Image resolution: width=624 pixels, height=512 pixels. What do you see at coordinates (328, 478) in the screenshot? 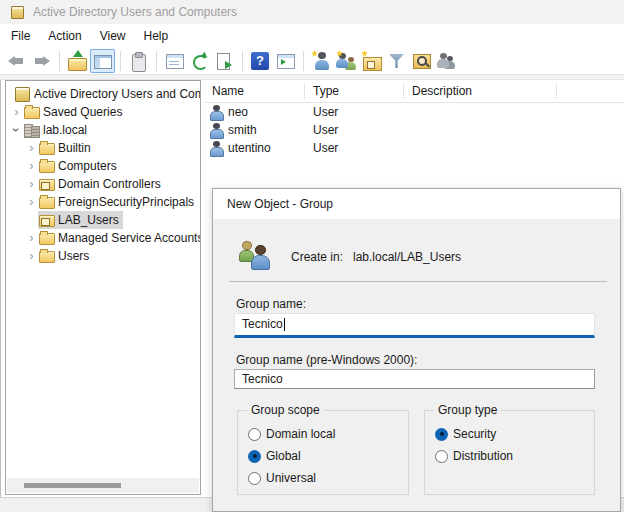
I see `group-scope-option: Universal` at bounding box center [328, 478].